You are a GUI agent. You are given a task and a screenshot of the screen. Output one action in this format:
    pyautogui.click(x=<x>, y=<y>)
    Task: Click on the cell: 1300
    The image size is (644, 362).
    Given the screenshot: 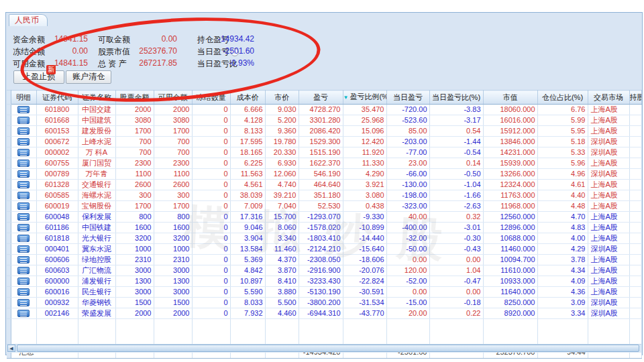 What is the action you would take?
    pyautogui.click(x=173, y=282)
    